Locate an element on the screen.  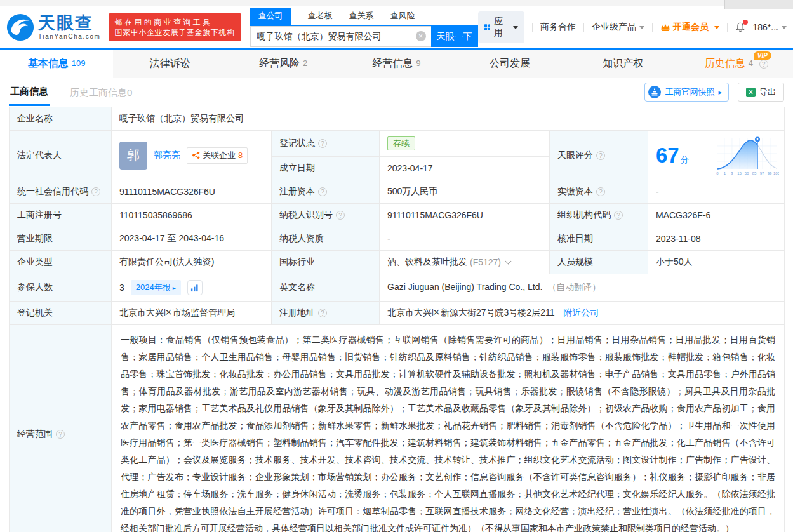
org-code-label: 组织机构代码? is located at coordinates (599, 216).